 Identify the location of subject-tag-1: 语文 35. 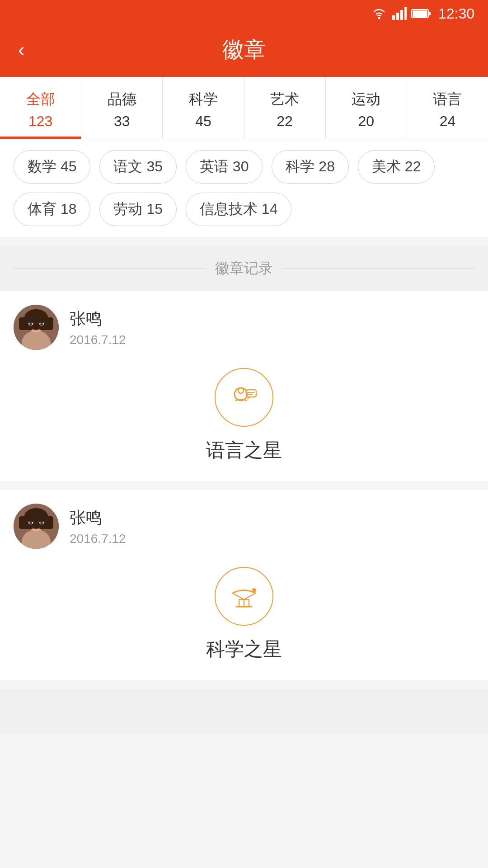
(138, 167).